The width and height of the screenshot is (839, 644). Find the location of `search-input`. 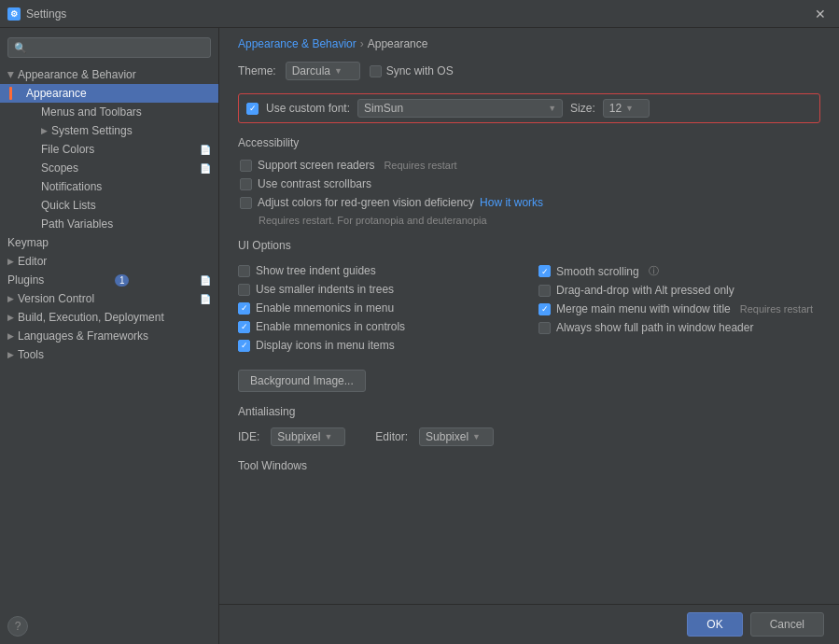

search-input is located at coordinates (118, 48).